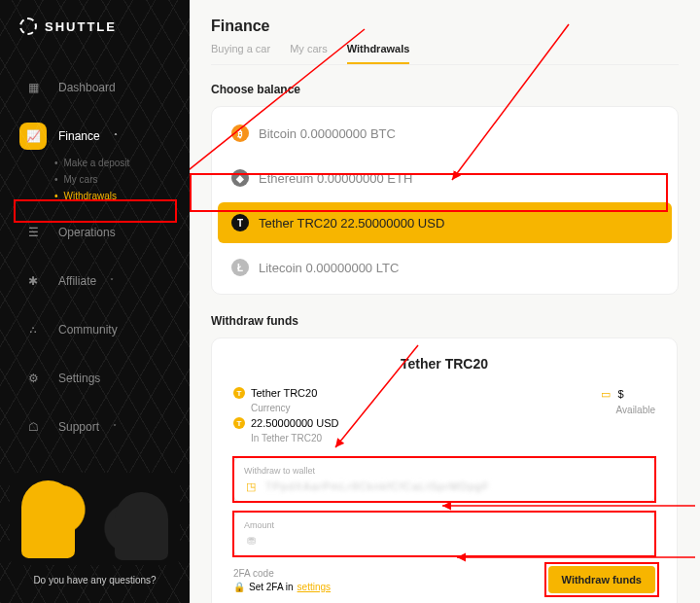 This screenshot has height=603, width=700. What do you see at coordinates (80, 136) in the screenshot?
I see `nav-label: Finance` at bounding box center [80, 136].